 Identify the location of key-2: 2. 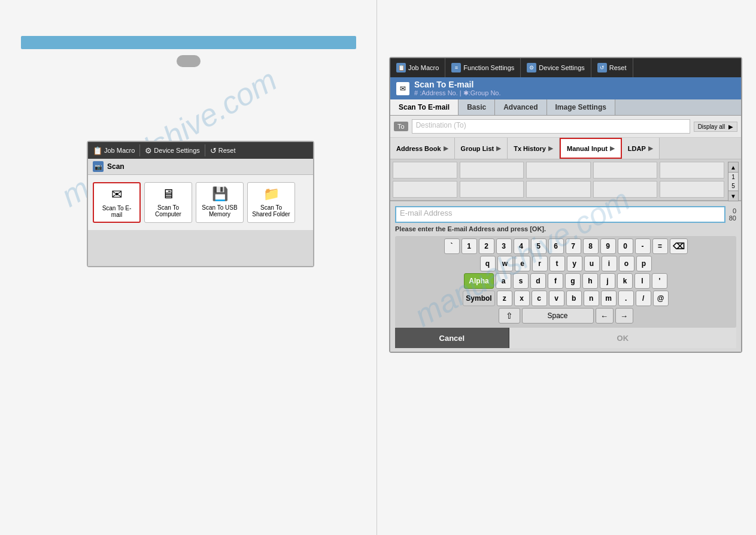
(487, 246).